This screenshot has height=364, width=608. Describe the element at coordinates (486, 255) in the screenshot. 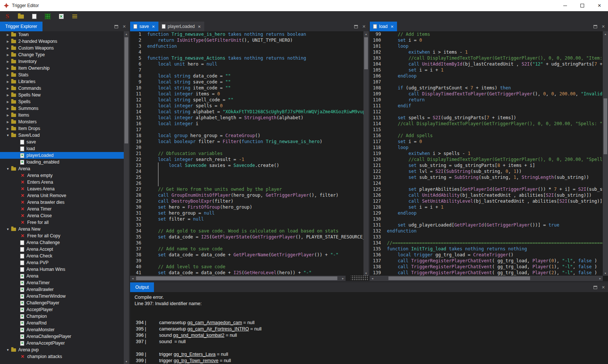

I see `code-line: 136 local trigger gg_trg_load = CreateTr…` at that location.